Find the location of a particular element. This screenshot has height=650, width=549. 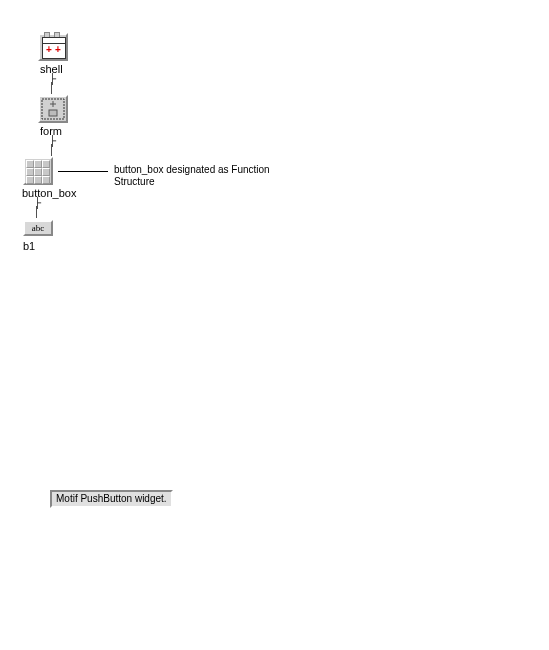

tree-node-b1: abc is located at coordinates (38, 228).